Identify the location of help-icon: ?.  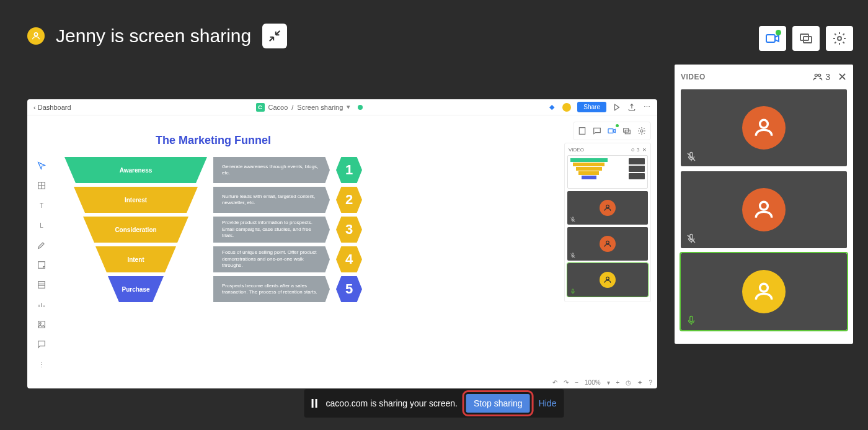
(650, 382).